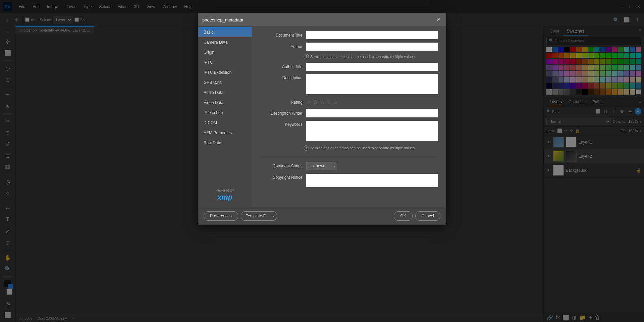 The width and height of the screenshot is (644, 322). What do you see at coordinates (322, 102) in the screenshot?
I see `star-3: ☆` at bounding box center [322, 102].